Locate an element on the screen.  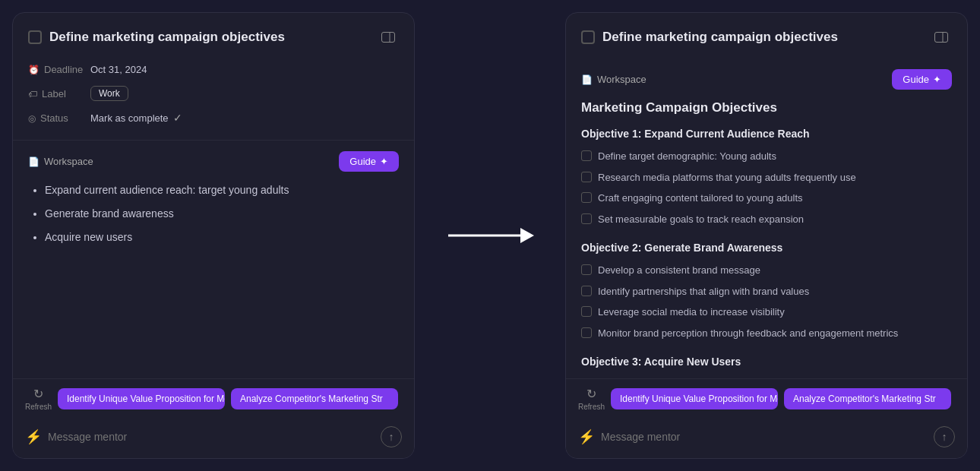
panel-expand-icon-left is located at coordinates (388, 37).